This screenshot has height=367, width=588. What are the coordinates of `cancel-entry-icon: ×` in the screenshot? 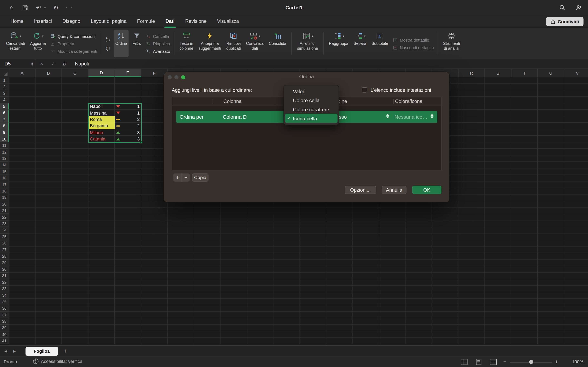 It's located at (42, 64).